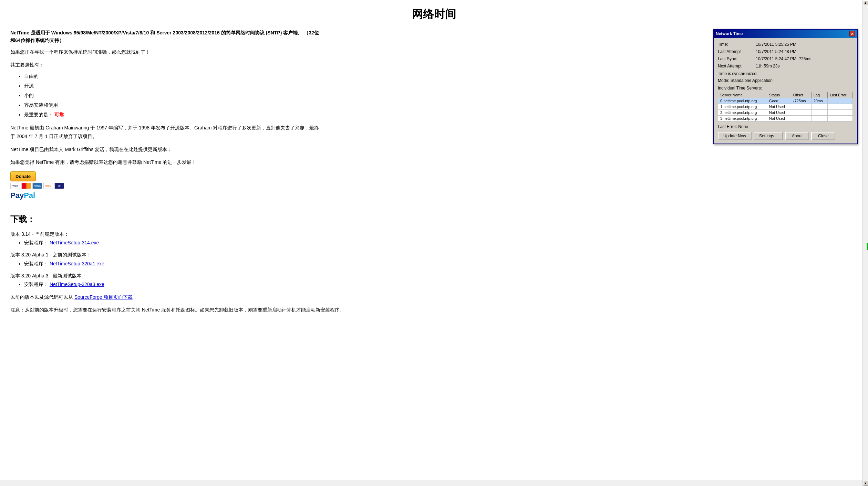 Image resolution: width=868 pixels, height=486 pixels. Describe the element at coordinates (36, 243) in the screenshot. I see `v314-installer-label: 安装程序：` at that location.